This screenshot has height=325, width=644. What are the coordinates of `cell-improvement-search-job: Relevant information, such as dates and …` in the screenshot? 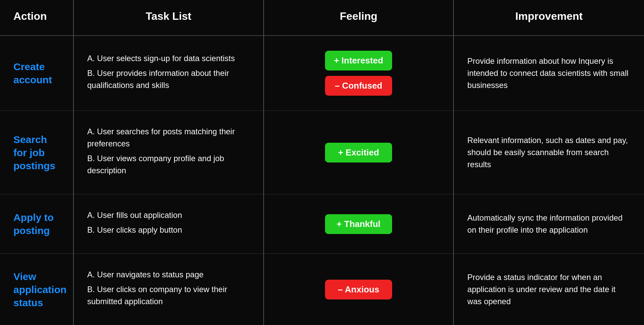 It's located at (549, 152).